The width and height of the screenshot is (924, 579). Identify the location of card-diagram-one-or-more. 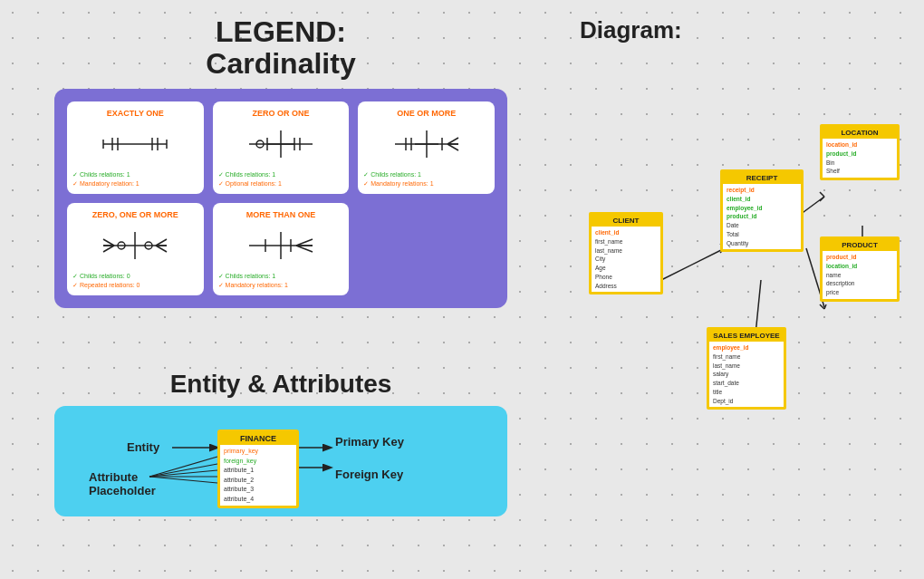
(426, 144).